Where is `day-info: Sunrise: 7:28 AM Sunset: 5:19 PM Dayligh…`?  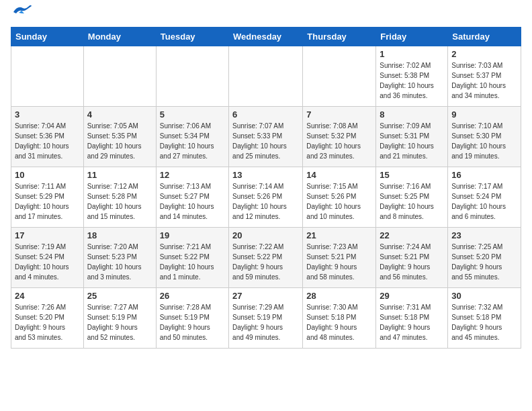 day-info: Sunrise: 7:28 AM Sunset: 5:19 PM Dayligh… is located at coordinates (192, 322).